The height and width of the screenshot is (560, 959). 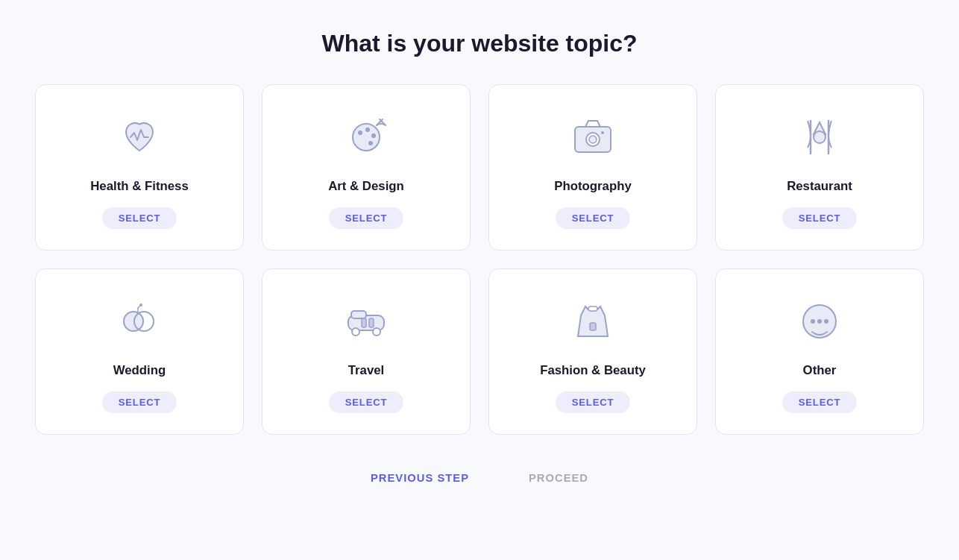 I want to click on select-button-other: SELECT, so click(x=820, y=403).